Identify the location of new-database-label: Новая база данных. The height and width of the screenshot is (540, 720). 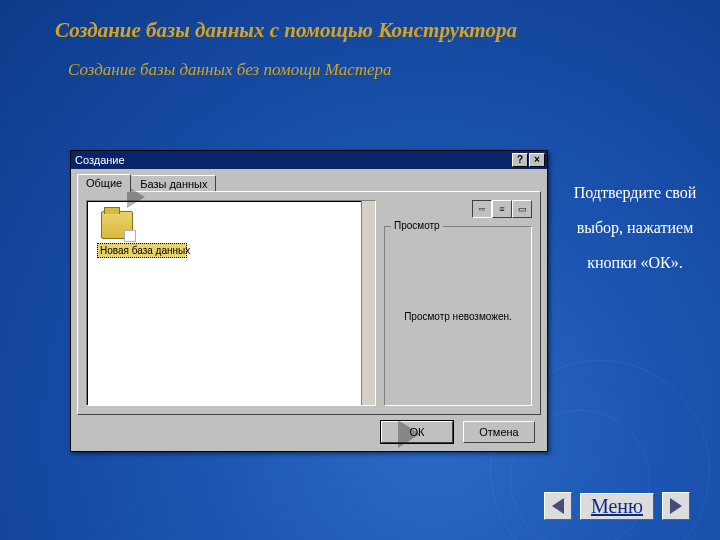
(142, 250).